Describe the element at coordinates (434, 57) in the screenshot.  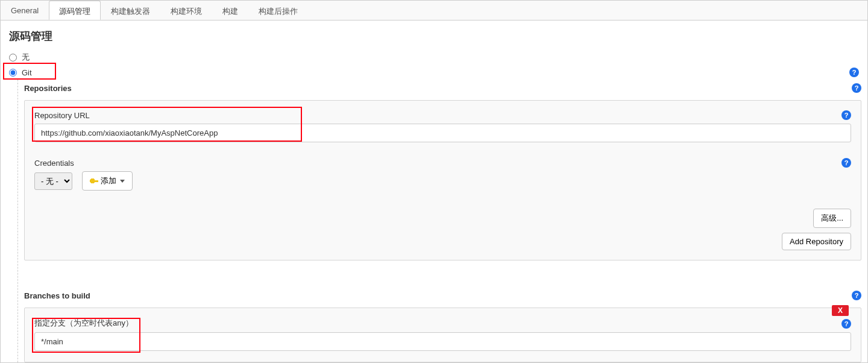
I see `scm-option-none-row: 无` at that location.